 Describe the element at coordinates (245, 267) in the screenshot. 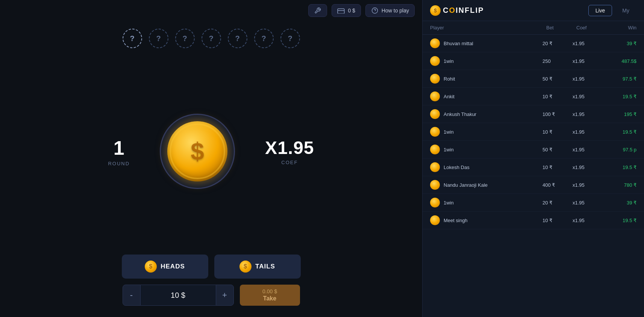

I see `tails-coin-icon: $` at that location.